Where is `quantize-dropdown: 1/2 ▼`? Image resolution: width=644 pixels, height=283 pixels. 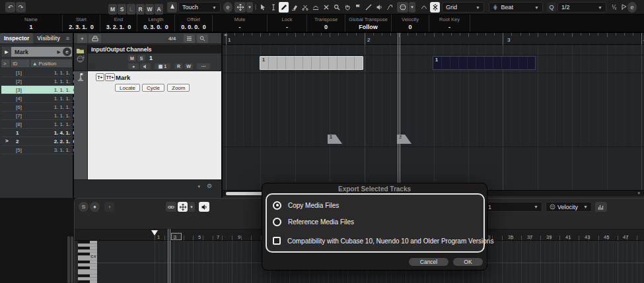
quantize-dropdown: 1/2 ▼ is located at coordinates (582, 7).